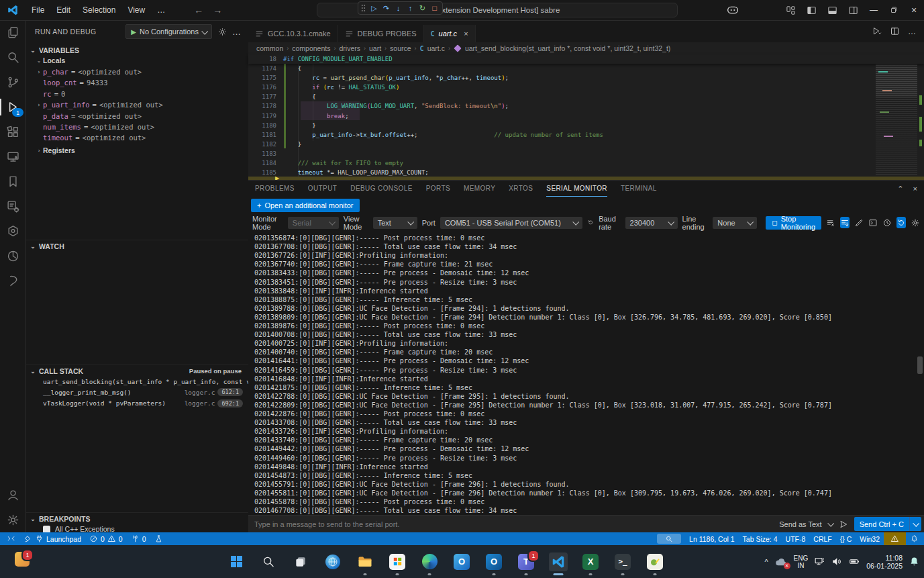 This screenshot has height=578, width=924. Describe the element at coordinates (13, 58) in the screenshot. I see `activity-search` at that location.